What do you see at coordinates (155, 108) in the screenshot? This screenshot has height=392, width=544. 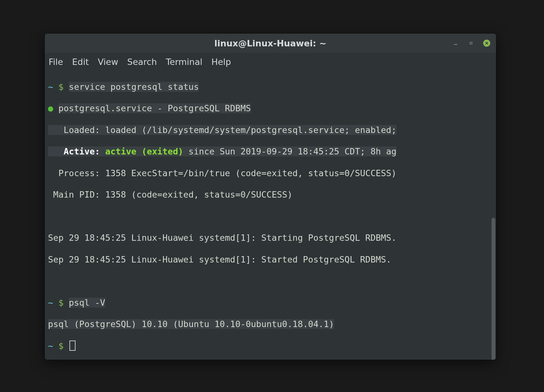 I see `service-header: postgresql.service - PostgreSQL RDBMS` at bounding box center [155, 108].